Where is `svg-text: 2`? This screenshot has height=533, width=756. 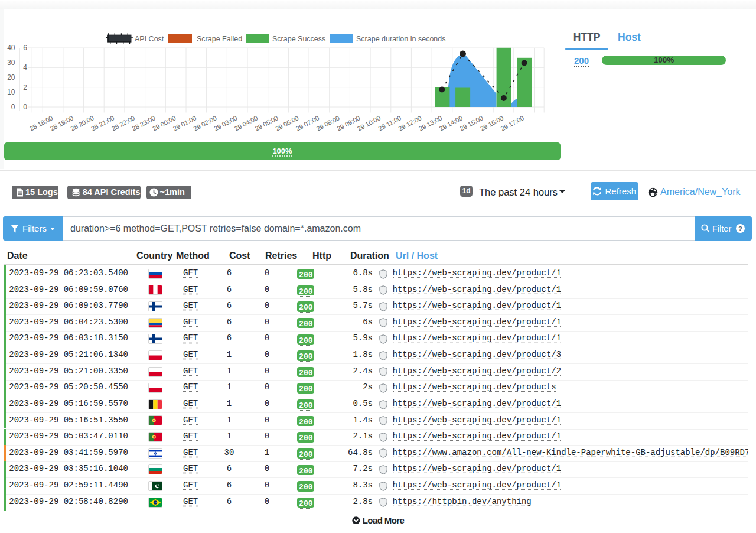
svg-text: 2 is located at coordinates (25, 87).